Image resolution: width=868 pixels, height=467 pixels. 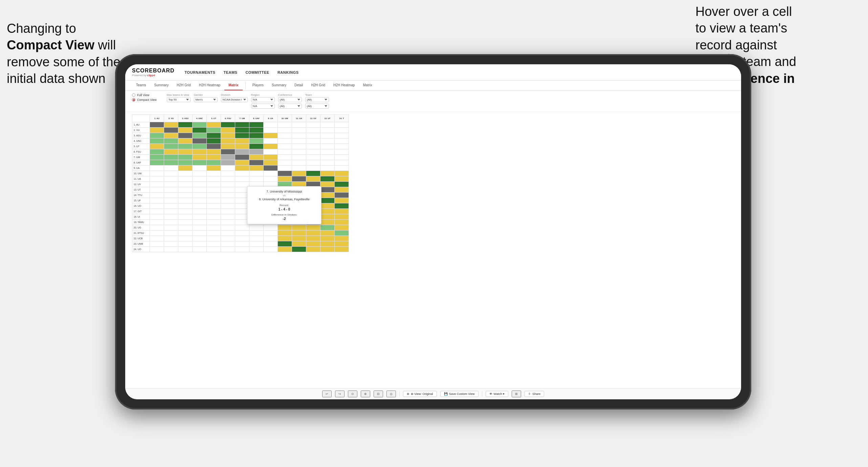 What do you see at coordinates (179, 99) in the screenshot?
I see `filter-max-teams-select: Top 50` at bounding box center [179, 99].